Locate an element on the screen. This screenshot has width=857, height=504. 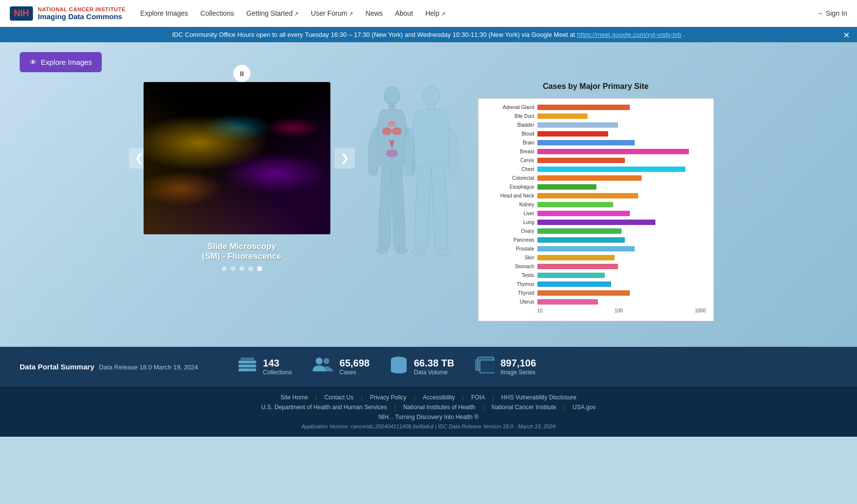
bar-label: Blood is located at coordinates (510, 134).